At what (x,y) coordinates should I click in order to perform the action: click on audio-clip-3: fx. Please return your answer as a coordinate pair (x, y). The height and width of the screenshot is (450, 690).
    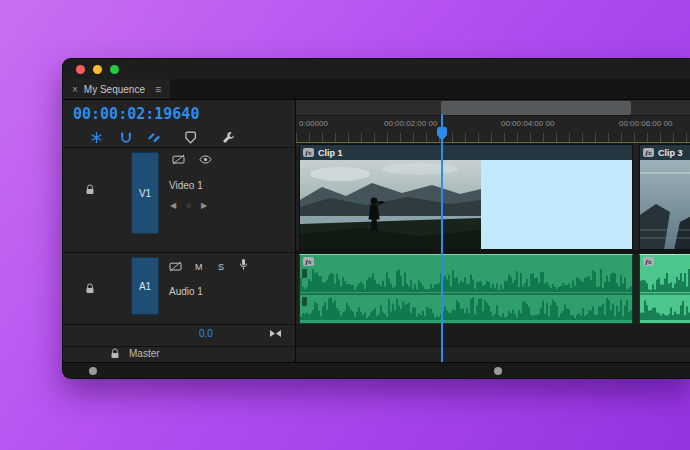
    Looking at the image, I should click on (664, 289).